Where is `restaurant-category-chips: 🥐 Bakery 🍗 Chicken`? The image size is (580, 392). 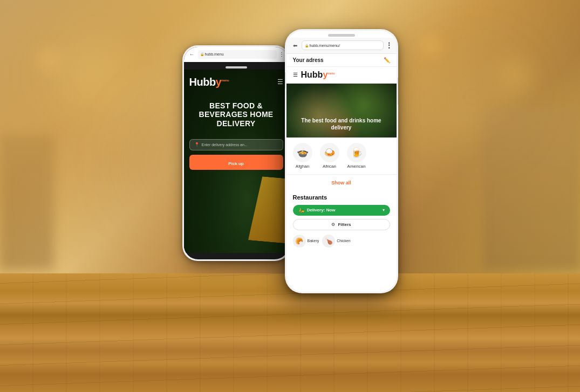
restaurant-category-chips: 🥐 Bakery 🍗 Chicken is located at coordinates (342, 241).